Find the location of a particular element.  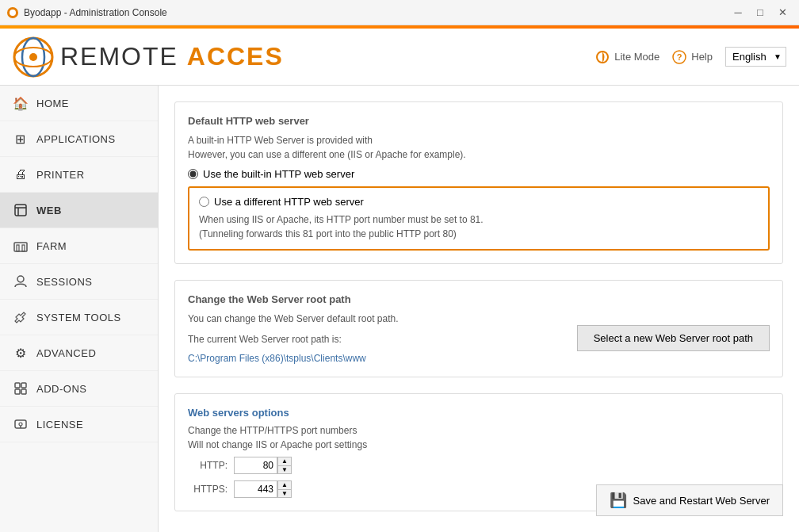

lite-mode-label: Lite Mode is located at coordinates (637, 57).